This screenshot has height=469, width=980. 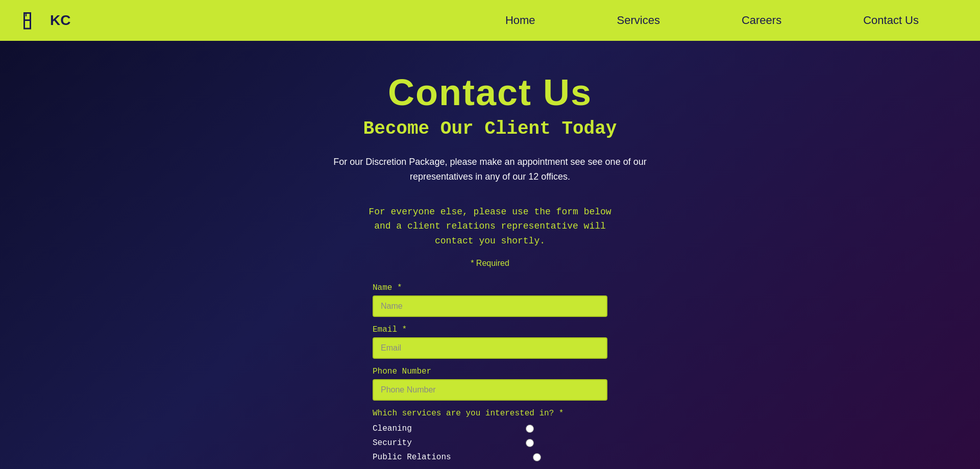 What do you see at coordinates (490, 306) in the screenshot?
I see `name-input` at bounding box center [490, 306].